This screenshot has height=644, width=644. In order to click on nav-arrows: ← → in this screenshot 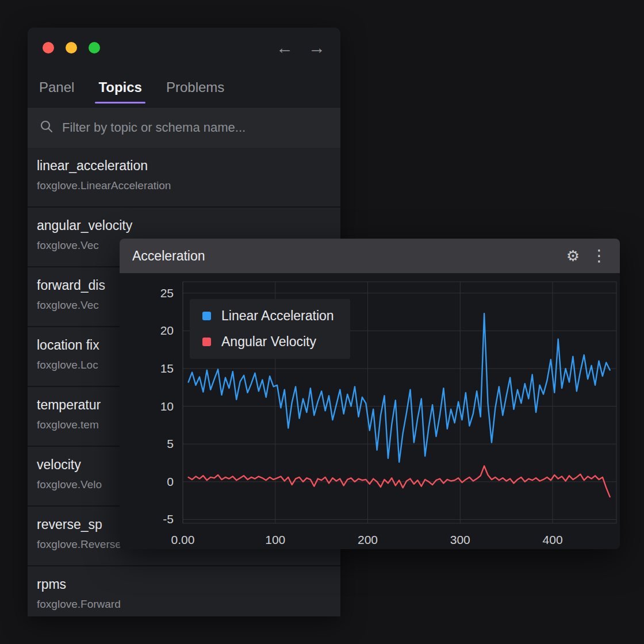, I will do `click(301, 48)`.